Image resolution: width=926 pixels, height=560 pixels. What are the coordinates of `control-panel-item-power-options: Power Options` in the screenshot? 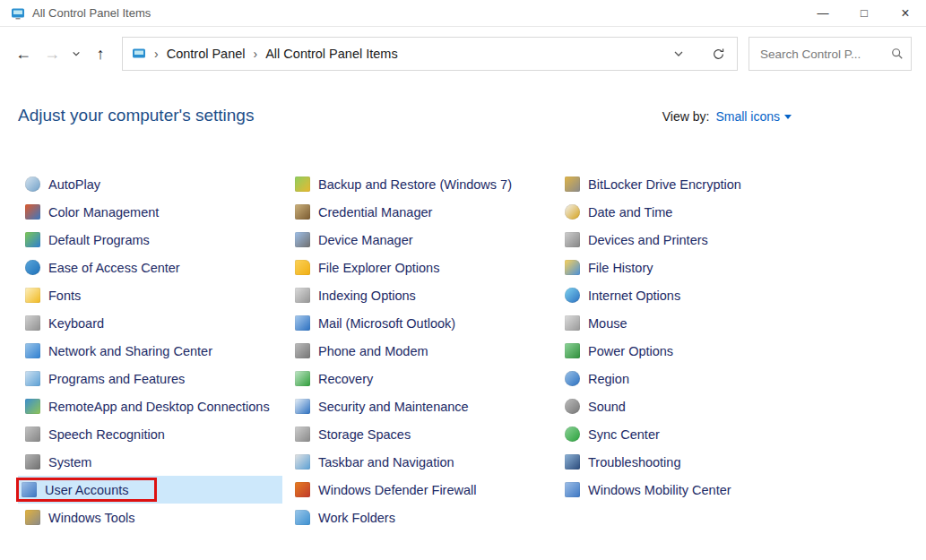 It's located at (690, 351).